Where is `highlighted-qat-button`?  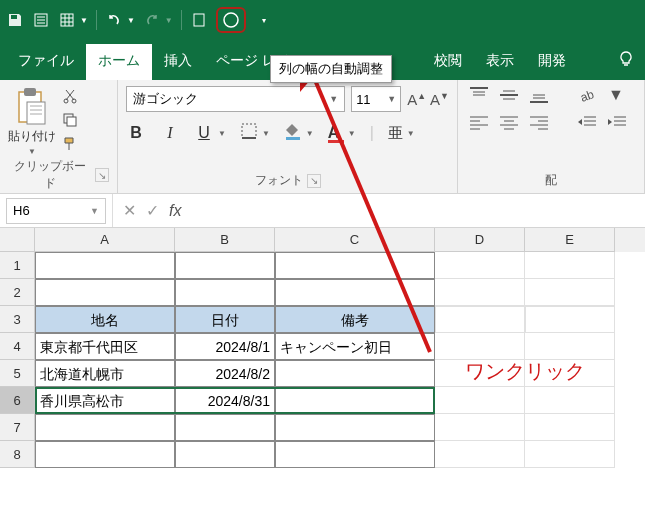
highlighted-qat-button is located at coordinates (231, 20).